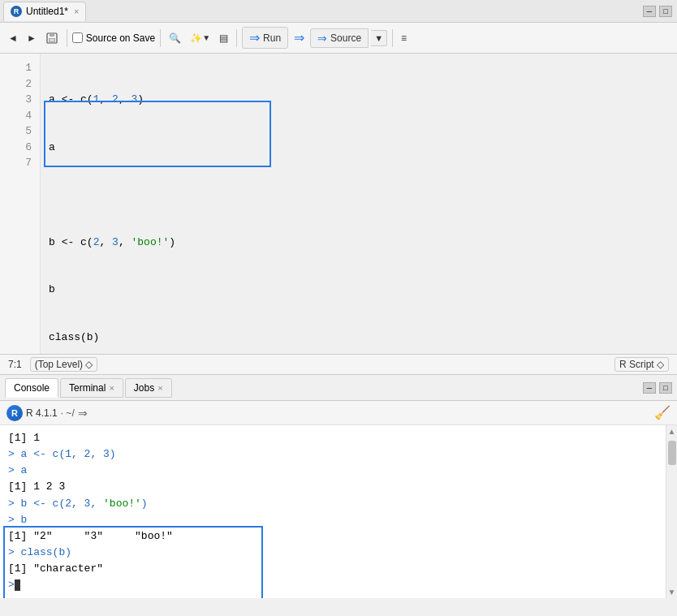  I want to click on line-num-7: 7, so click(19, 163).